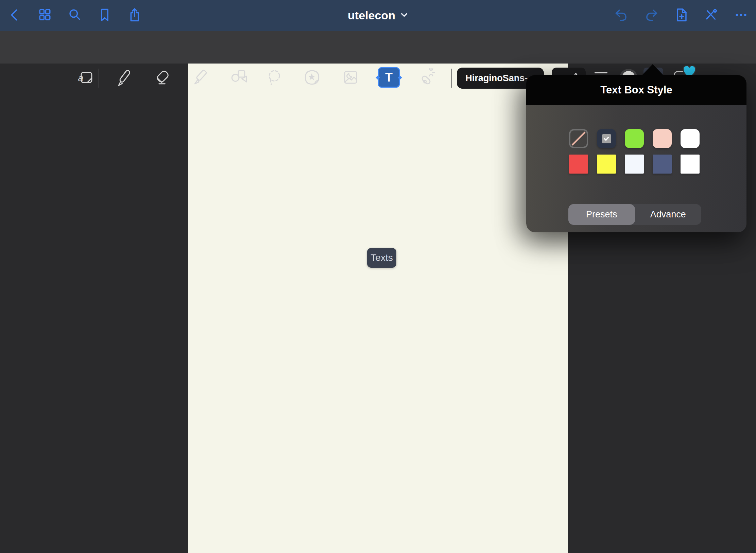  Describe the element at coordinates (350, 78) in the screenshot. I see `image-icon` at that location.